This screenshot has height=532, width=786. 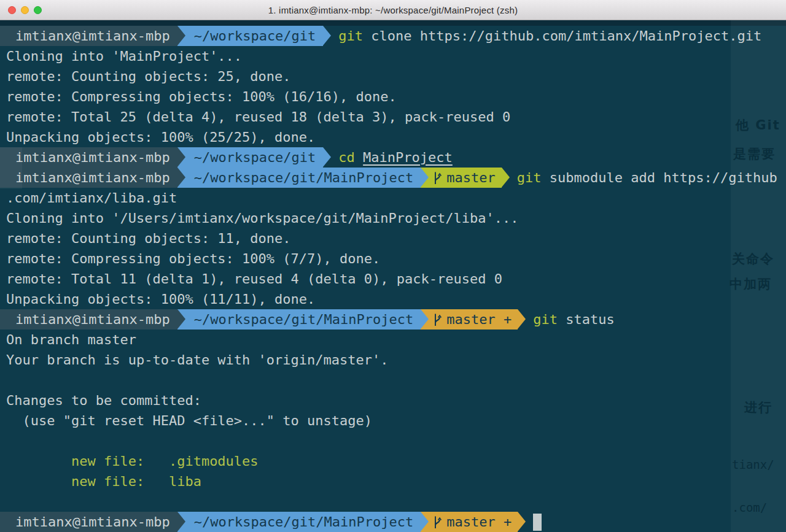 What do you see at coordinates (101, 400) in the screenshot?
I see `output-text: Changes to be committed:` at bounding box center [101, 400].